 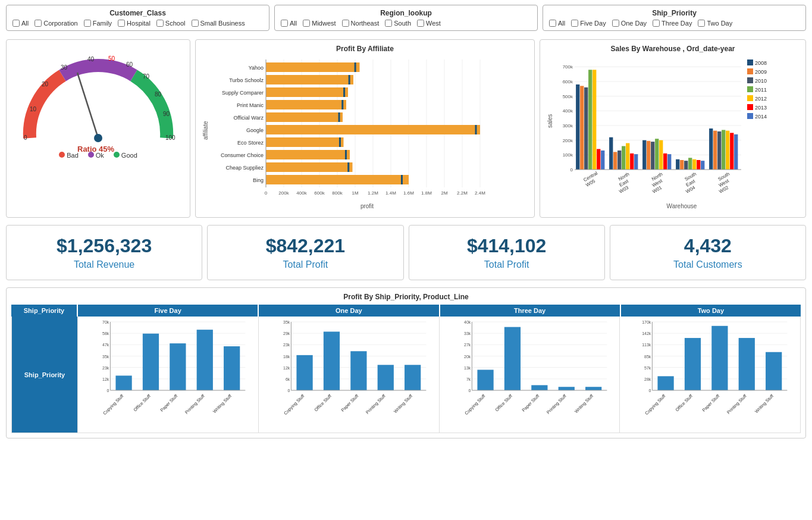 I want to click on svg-text: Print Manic, so click(x=250, y=105).